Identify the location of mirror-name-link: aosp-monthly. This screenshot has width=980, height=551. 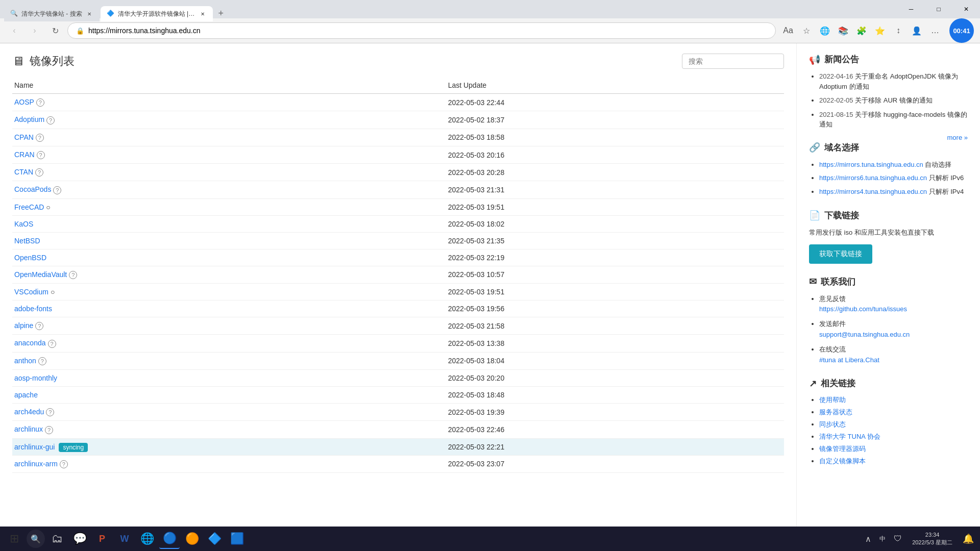
(36, 378).